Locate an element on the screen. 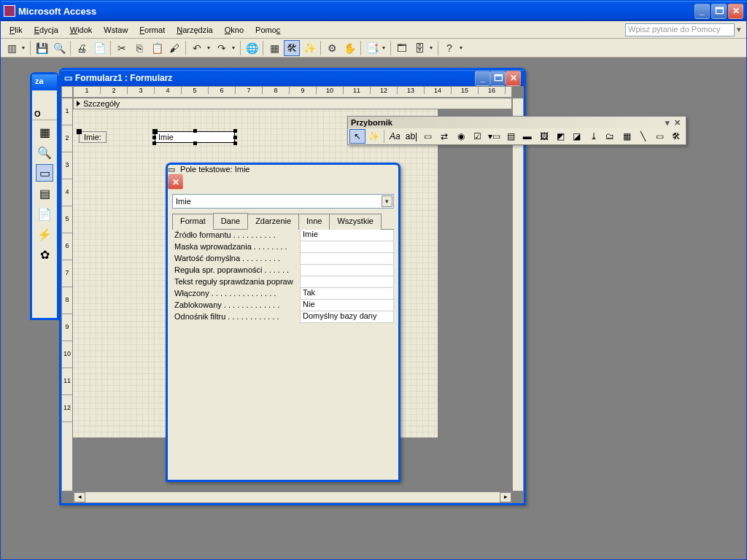  label-imie: Imie: is located at coordinates (93, 137).